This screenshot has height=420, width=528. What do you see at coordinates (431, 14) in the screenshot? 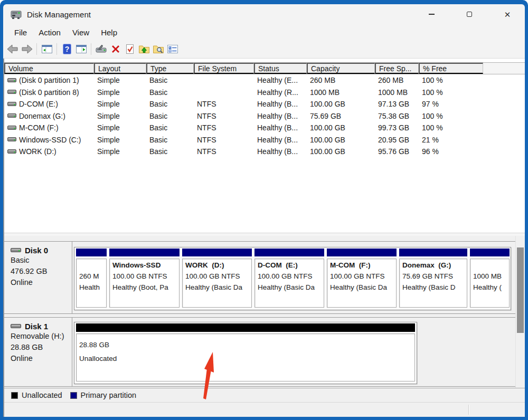
I see `minimize-button` at bounding box center [431, 14].